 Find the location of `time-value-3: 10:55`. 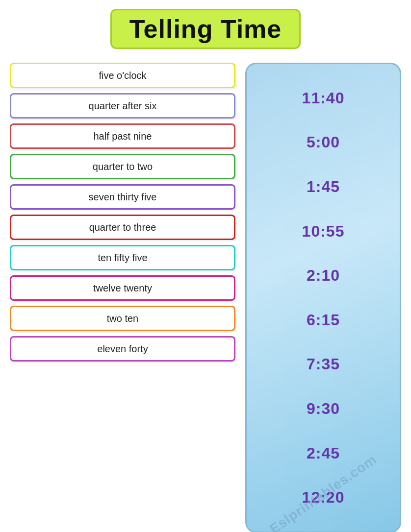

time-value-3: 10:55 is located at coordinates (324, 231).